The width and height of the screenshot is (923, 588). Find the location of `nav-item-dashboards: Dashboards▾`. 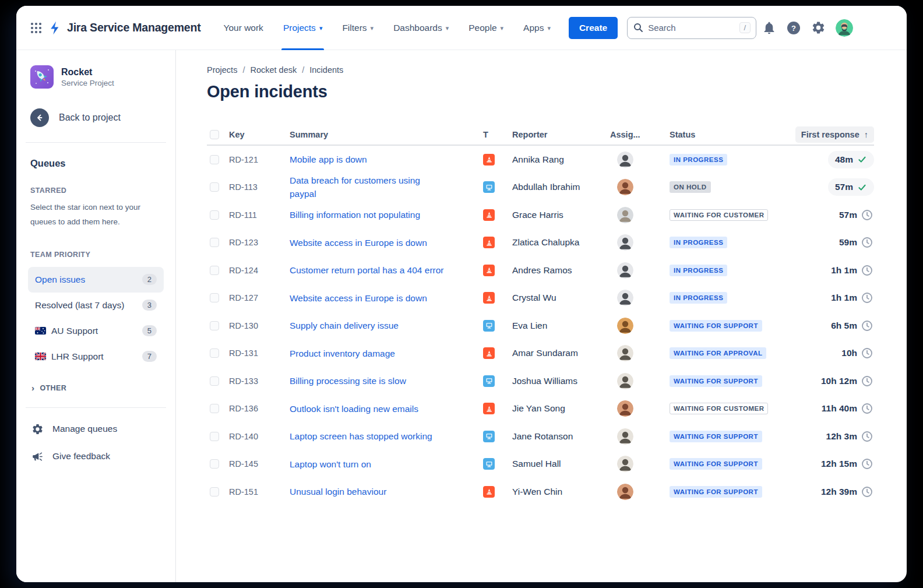

nav-item-dashboards: Dashboards▾ is located at coordinates (421, 28).